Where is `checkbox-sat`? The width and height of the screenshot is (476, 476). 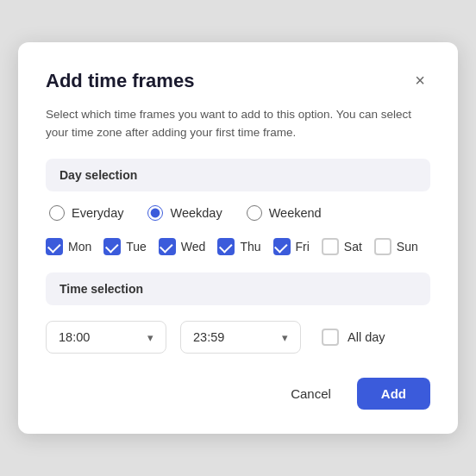 checkbox-sat is located at coordinates (330, 247).